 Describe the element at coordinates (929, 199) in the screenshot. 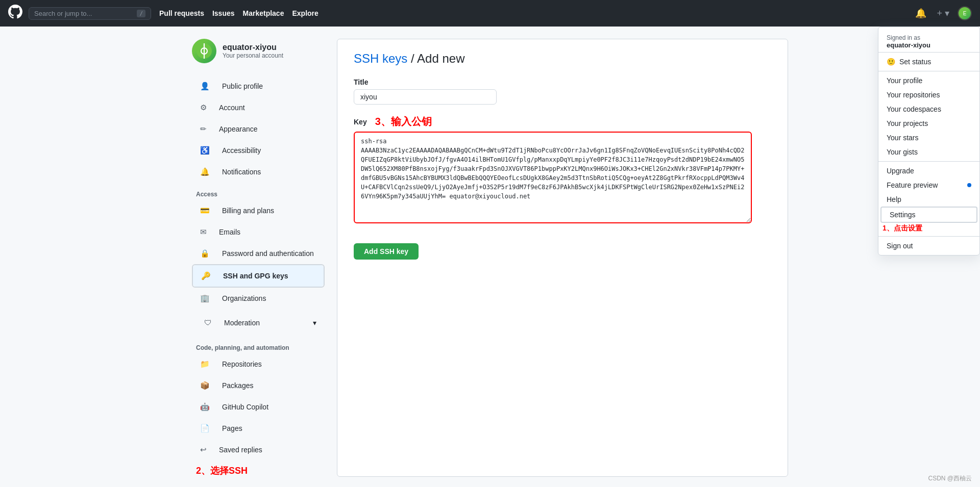

I see `help-item: Help` at that location.